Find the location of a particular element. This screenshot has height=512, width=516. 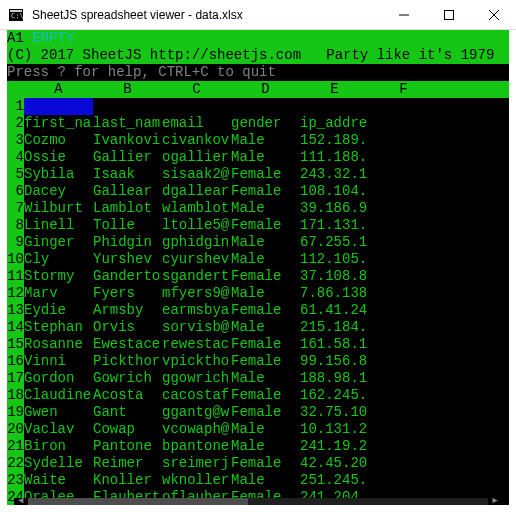

cell: ggowrich is located at coordinates (196, 378).